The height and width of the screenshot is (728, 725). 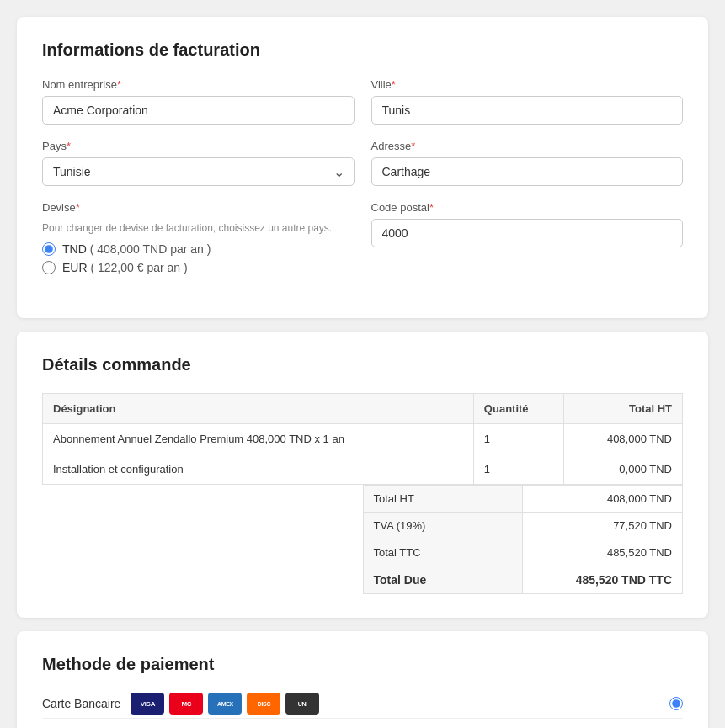 What do you see at coordinates (523, 499) in the screenshot?
I see `total-ht-row: Total HT 408,000 TND` at bounding box center [523, 499].